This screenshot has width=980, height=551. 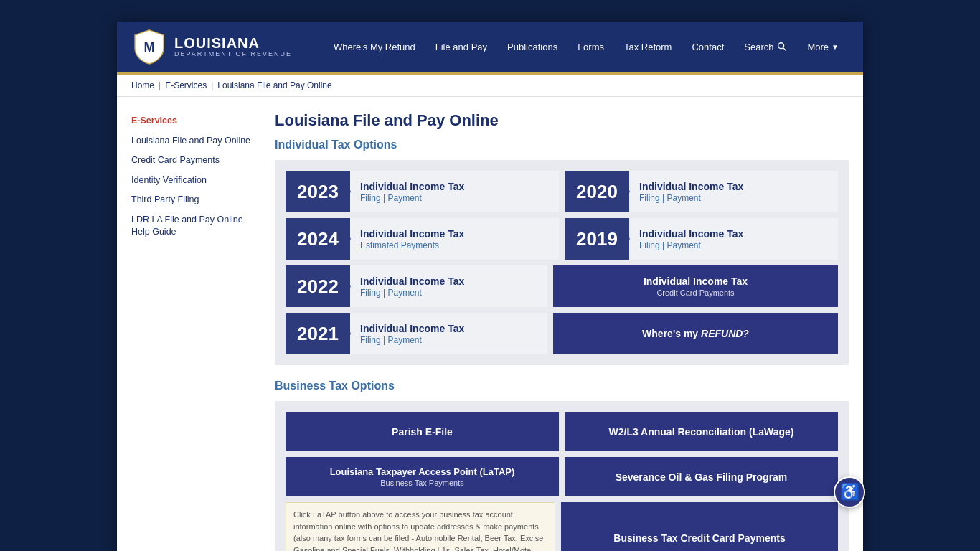 I want to click on year-2023-links: Filing | Payment, so click(x=391, y=198).